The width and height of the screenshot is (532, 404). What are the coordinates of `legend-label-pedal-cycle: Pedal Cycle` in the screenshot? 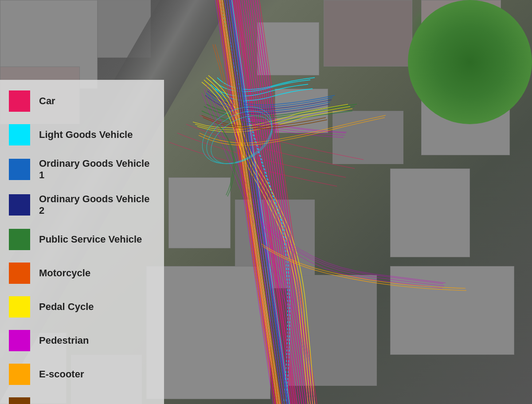 It's located at (66, 307).